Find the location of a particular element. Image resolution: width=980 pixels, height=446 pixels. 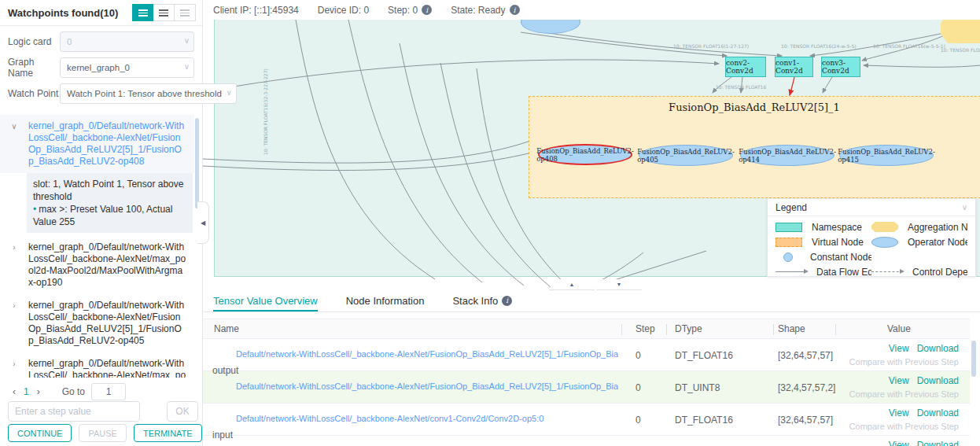

tensor-table-row: ViewDownloadCompare with Previous Step is located at coordinates (587, 440).